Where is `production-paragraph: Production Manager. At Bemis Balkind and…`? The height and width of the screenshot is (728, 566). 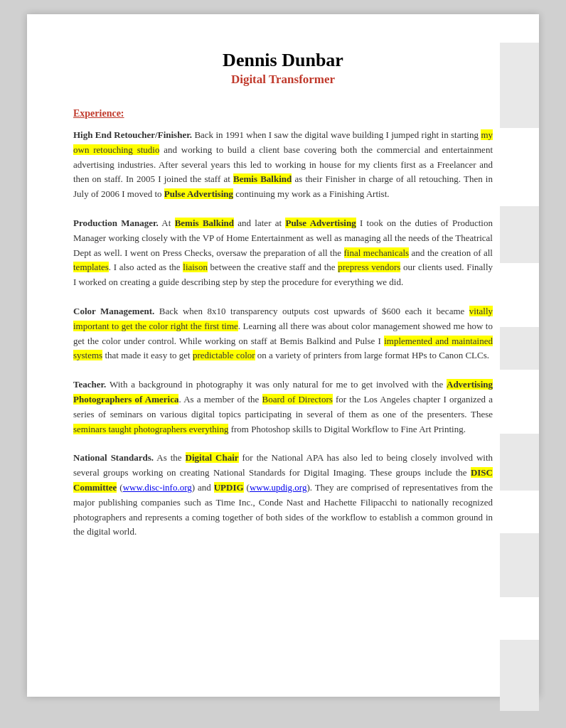
production-paragraph: Production Manager. At Bemis Balkind and… is located at coordinates (283, 253).